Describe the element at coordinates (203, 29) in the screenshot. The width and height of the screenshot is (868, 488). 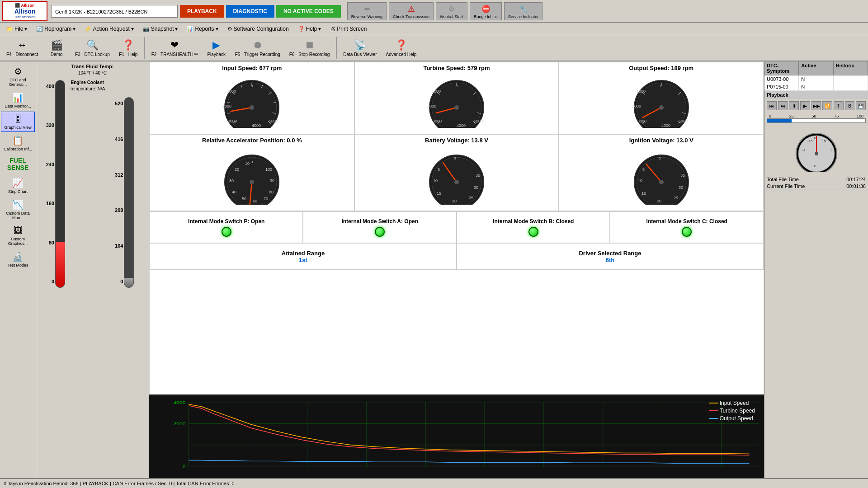
I see `menu-reports: 📊 Reports ▾` at that location.